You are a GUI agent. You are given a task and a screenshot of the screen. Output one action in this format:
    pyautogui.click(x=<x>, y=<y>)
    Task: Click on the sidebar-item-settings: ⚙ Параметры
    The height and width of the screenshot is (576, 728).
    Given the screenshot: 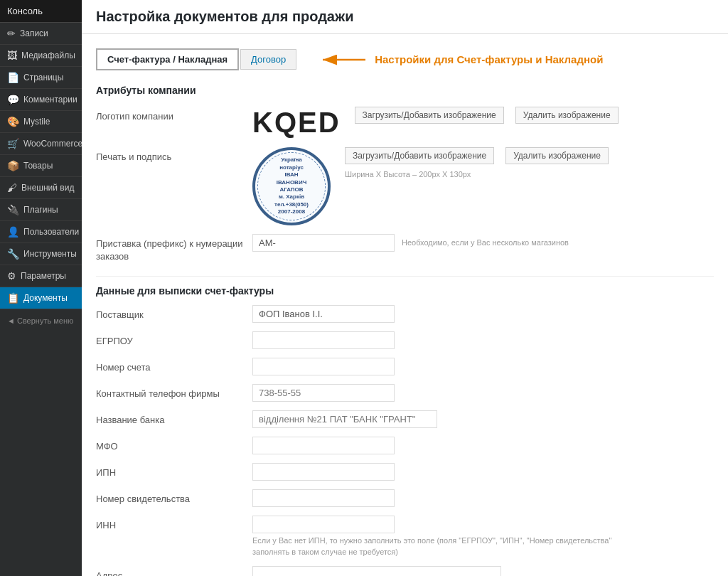 What is the action you would take?
    pyautogui.click(x=41, y=276)
    